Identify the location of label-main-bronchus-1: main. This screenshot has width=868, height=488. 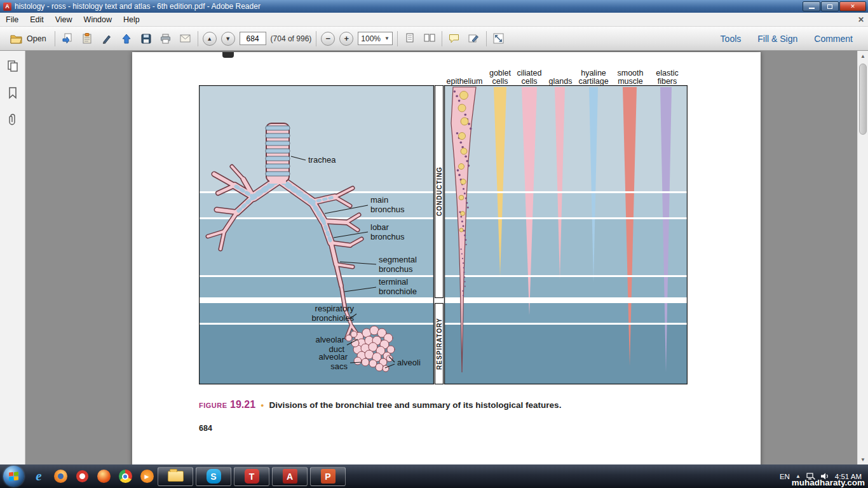
(379, 200).